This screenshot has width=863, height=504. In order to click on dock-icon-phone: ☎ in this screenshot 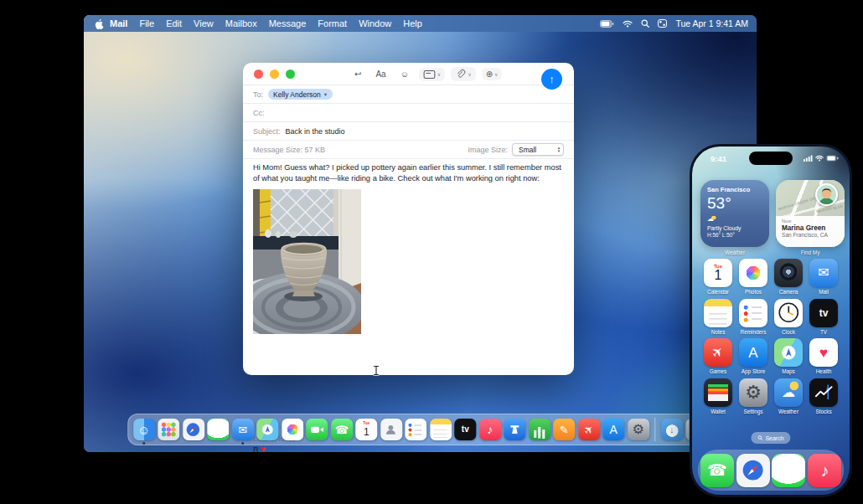, I will do `click(342, 429)`.